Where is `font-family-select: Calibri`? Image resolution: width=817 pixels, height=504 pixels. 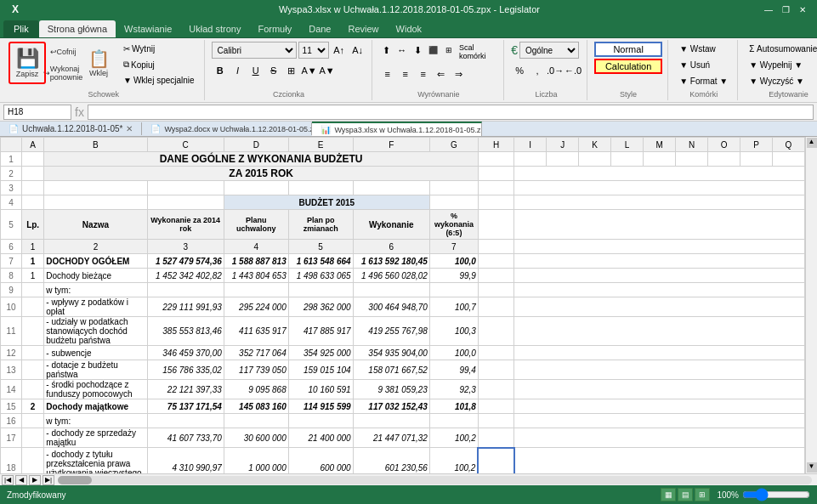
font-family-select: Calibri is located at coordinates (254, 50).